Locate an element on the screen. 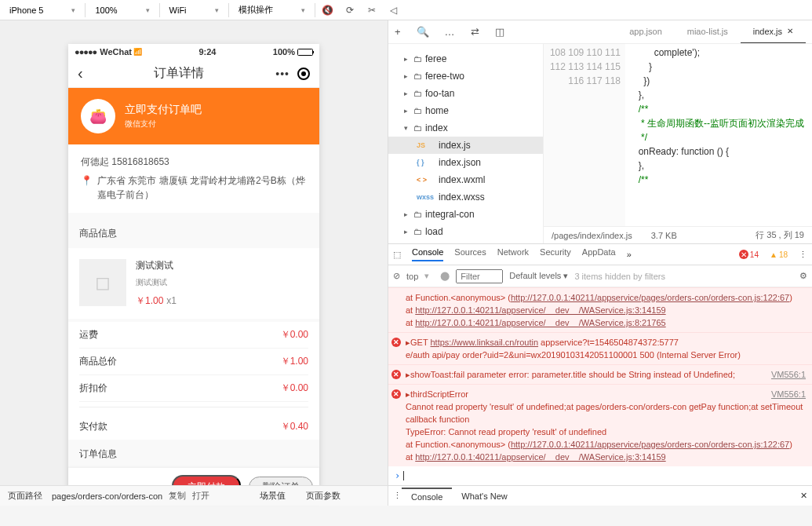 The height and width of the screenshot is (526, 812). hidden-items: 3 items hidden by filters is located at coordinates (620, 276).